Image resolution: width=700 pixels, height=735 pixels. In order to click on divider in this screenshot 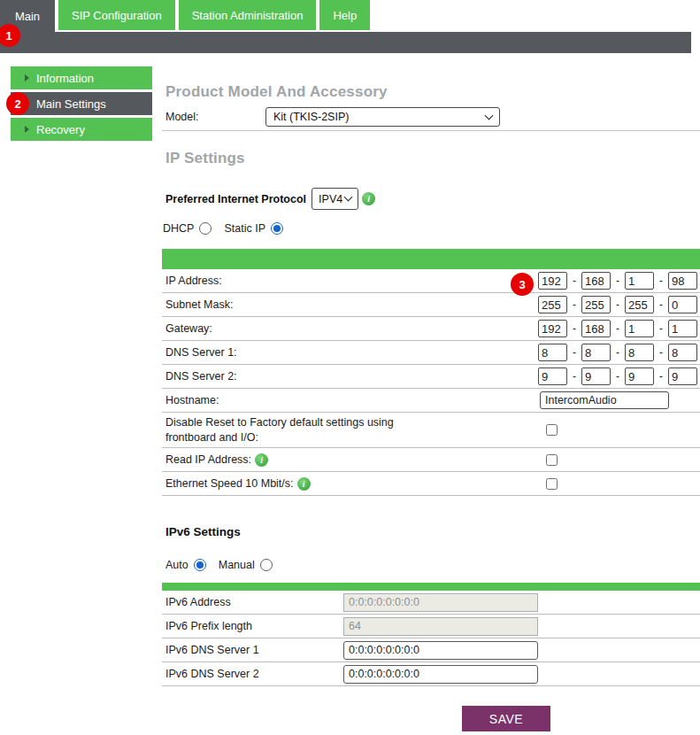, I will do `click(431, 131)`.